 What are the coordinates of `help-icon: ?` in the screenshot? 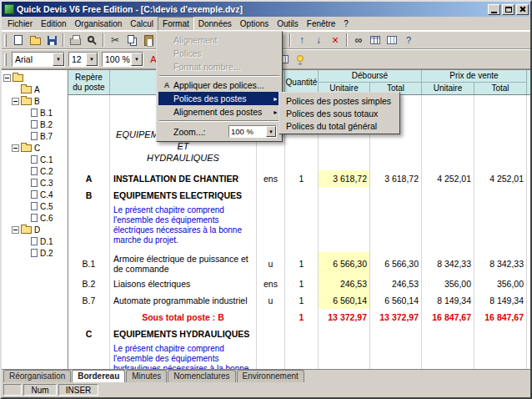 It's located at (409, 40).